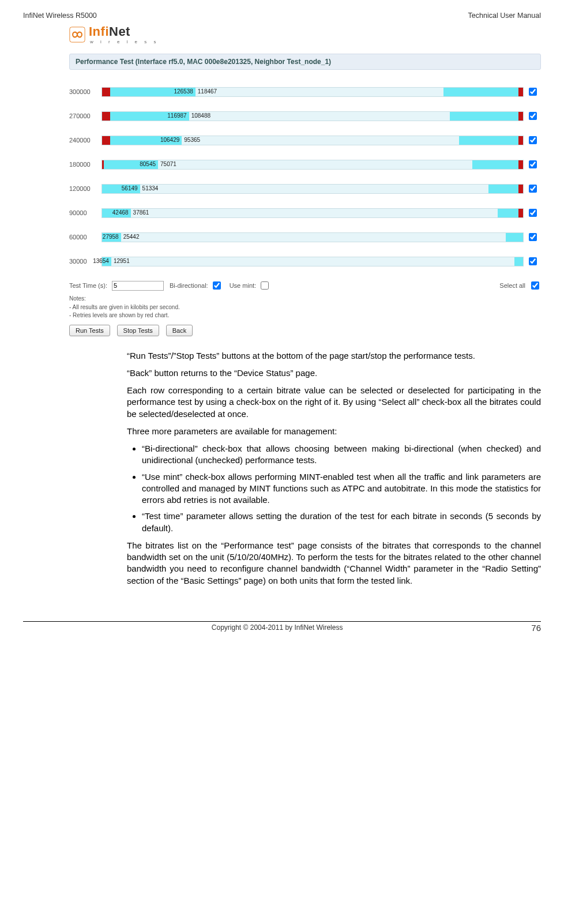 Image resolution: width=564 pixels, height=924 pixels. Describe the element at coordinates (305, 140) in the screenshot. I see `bitrate-row: 24000010642995365` at that location.